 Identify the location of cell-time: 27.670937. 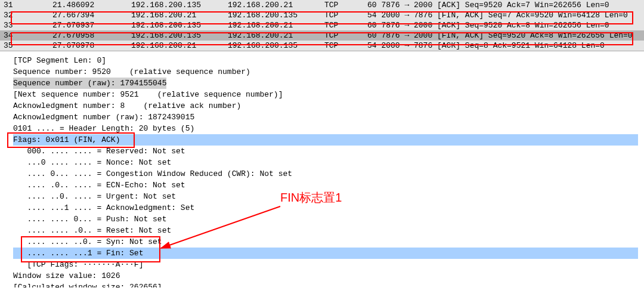
(88, 25).